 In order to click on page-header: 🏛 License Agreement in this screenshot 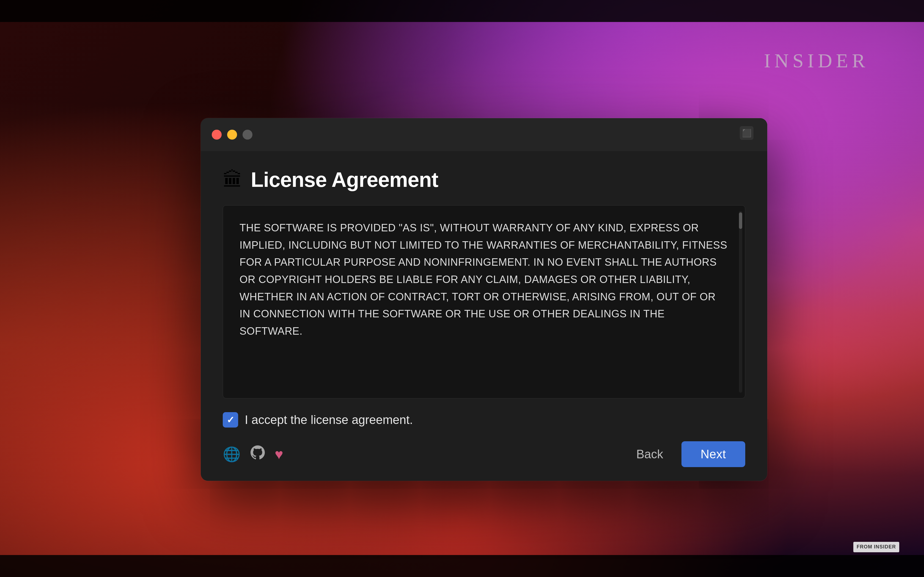, I will do `click(484, 179)`.